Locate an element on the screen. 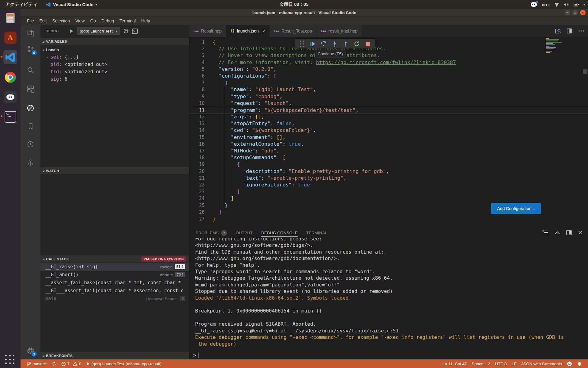  menu-item-file: File is located at coordinates (31, 21).